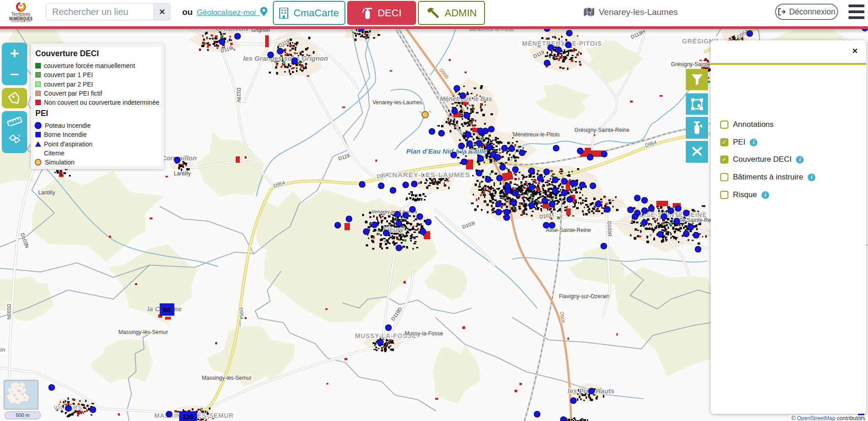  Describe the element at coordinates (424, 334) in the screenshot. I see `svg-text: Mussy-la-Fosse` at that location.